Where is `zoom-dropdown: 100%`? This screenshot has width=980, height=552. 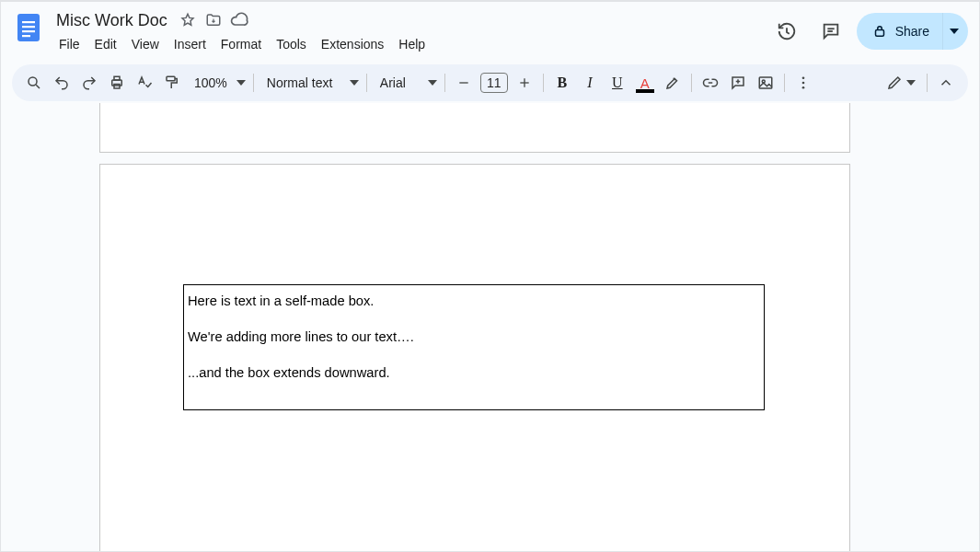 zoom-dropdown: 100% is located at coordinates (217, 83).